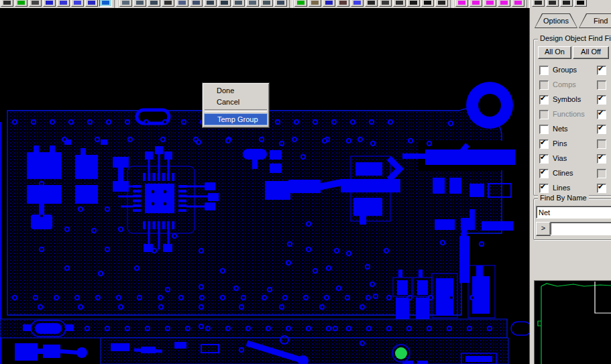 This screenshot has width=611, height=364. Describe the element at coordinates (602, 174) in the screenshot. I see `checkbox-clines-right` at that location.